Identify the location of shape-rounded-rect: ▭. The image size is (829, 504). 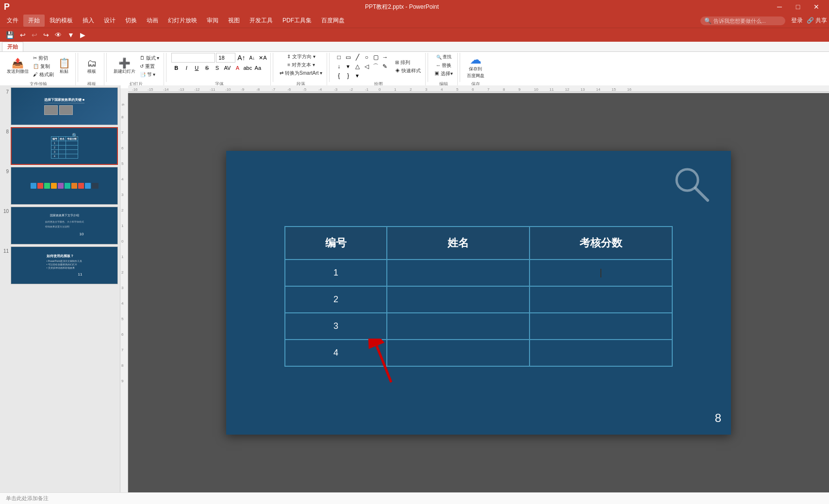
(348, 57).